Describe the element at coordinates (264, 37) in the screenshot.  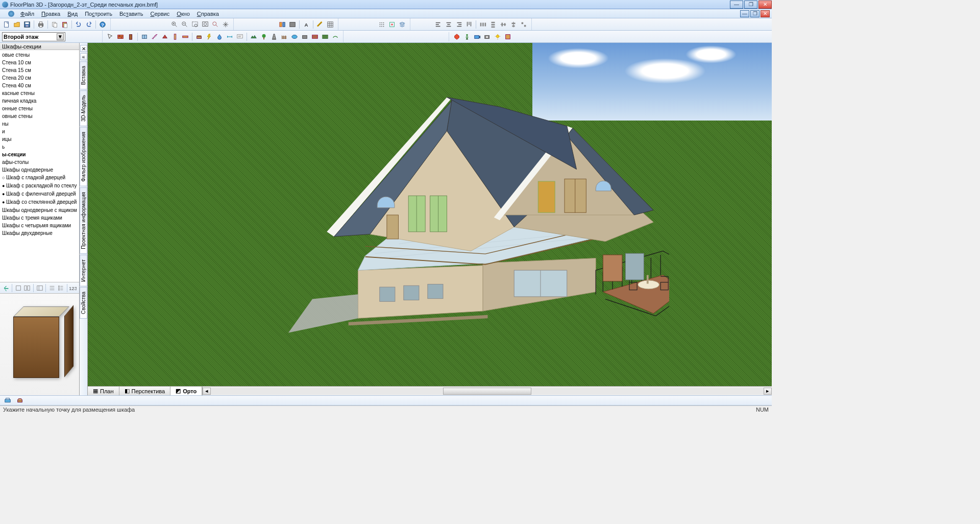
I see `plant-tool-button` at that location.